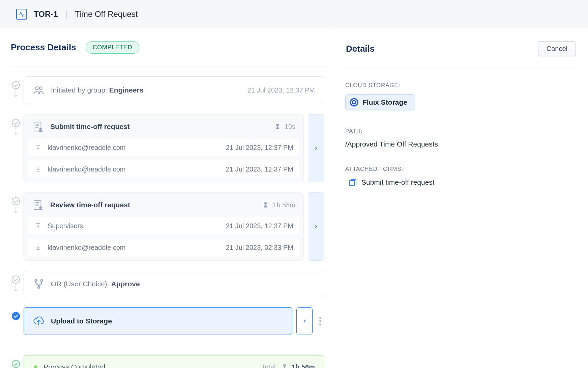 The image size is (588, 368). I want to click on submit-user-row-2: klavrinenko@readdle.com 21 Jul 2023, 12:…, so click(164, 169).